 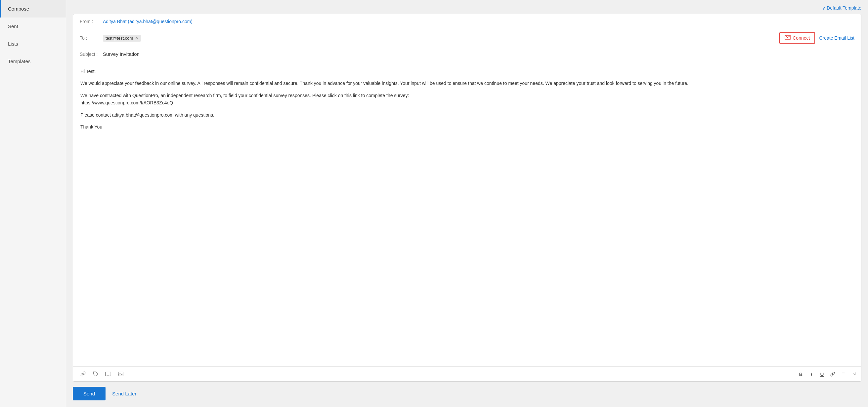 What do you see at coordinates (467, 115) in the screenshot?
I see `body-contact: Please contact aditya.bhat@questionpro.c…` at bounding box center [467, 115].